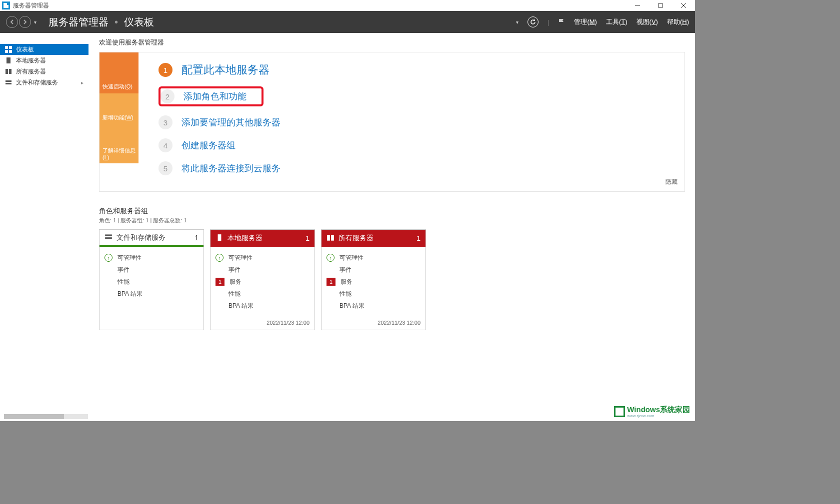 The width and height of the screenshot is (840, 504). What do you see at coordinates (647, 22) in the screenshot?
I see `view-menu: 视图(V)` at bounding box center [647, 22].